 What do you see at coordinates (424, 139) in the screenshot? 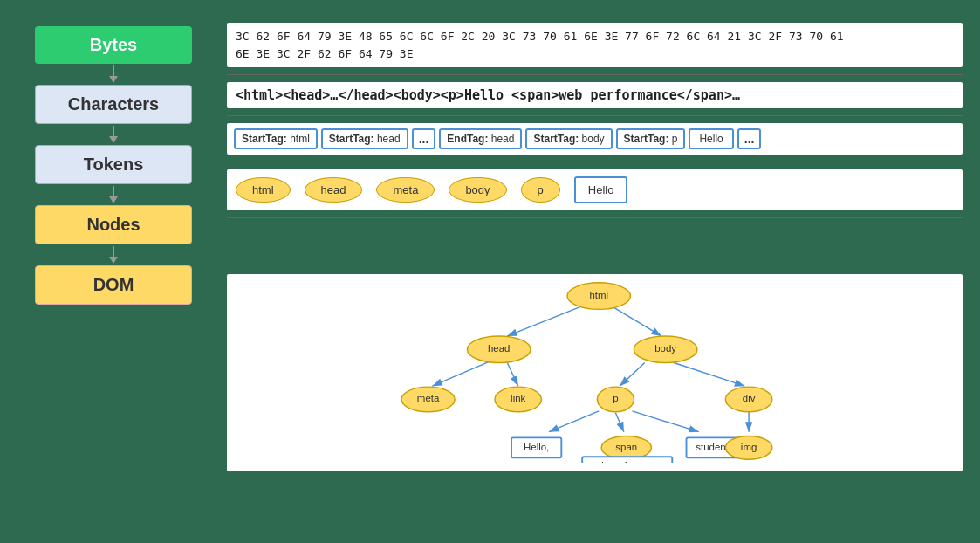
I see `token-ellipsis-1: ...` at bounding box center [424, 139].